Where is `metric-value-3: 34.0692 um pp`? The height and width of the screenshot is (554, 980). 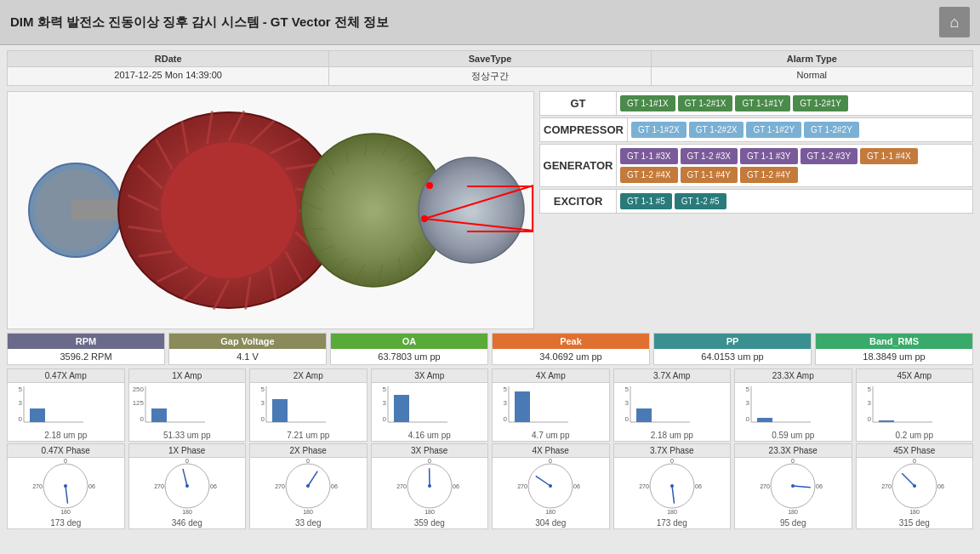 metric-value-3: 34.0692 um pp is located at coordinates (571, 357).